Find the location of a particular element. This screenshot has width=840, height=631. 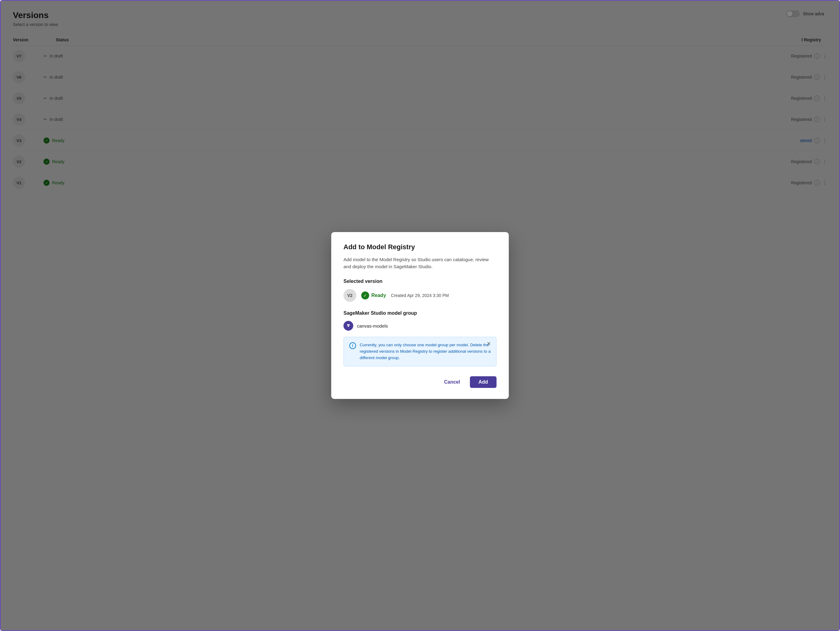

modal-footer: Cancel Add is located at coordinates (420, 382).